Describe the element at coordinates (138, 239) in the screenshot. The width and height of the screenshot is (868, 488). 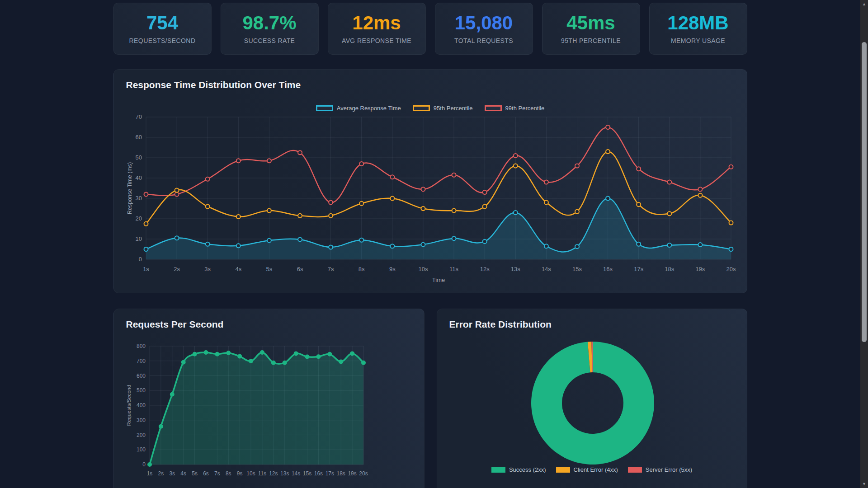
I see `svg-text: 10` at that location.